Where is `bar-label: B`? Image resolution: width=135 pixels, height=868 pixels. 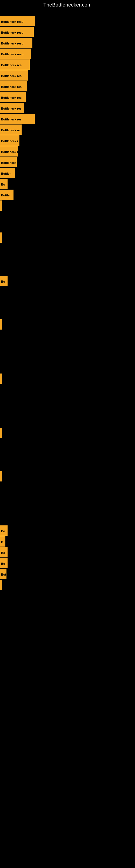
bar-label: B is located at coordinates (3, 541).